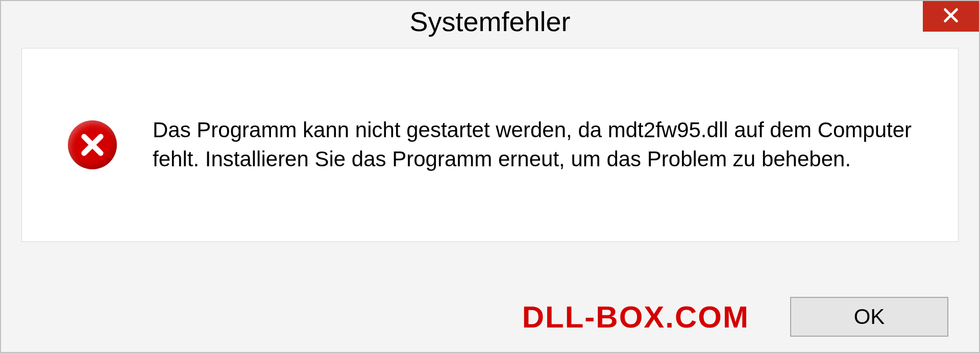 This screenshot has height=353, width=980. Describe the element at coordinates (92, 145) in the screenshot. I see `error-icon` at that location.